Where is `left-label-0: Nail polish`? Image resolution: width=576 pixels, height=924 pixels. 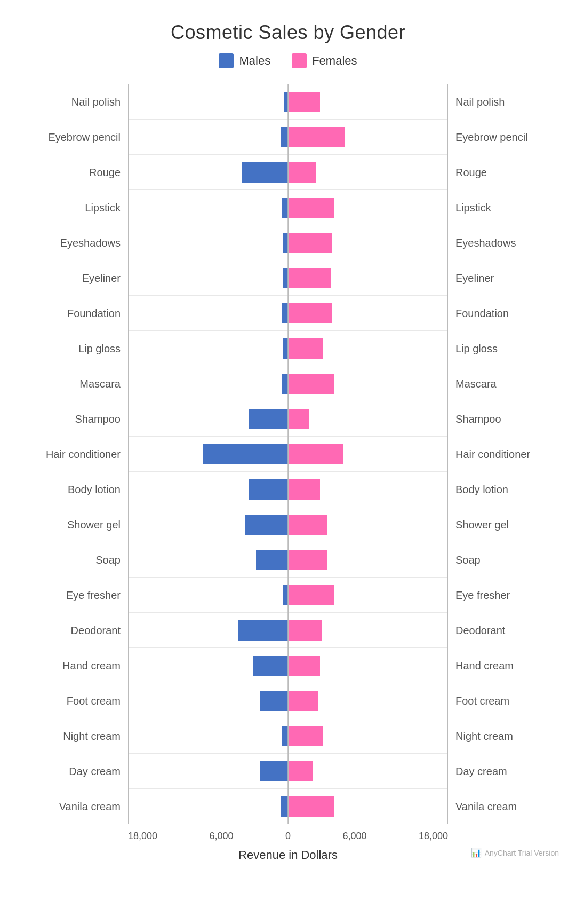
left-label-0: Nail polish is located at coordinates (69, 102).